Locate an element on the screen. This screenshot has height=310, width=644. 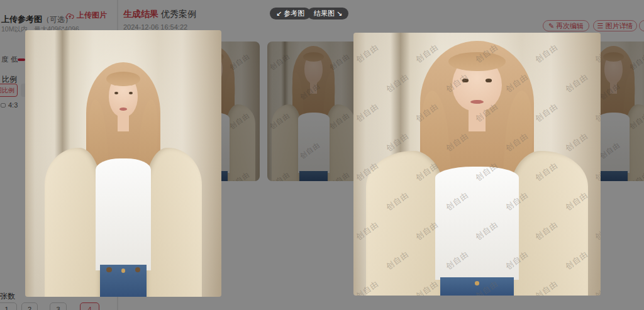
result-image-toggle: 结果图 ↘ is located at coordinates (328, 14).